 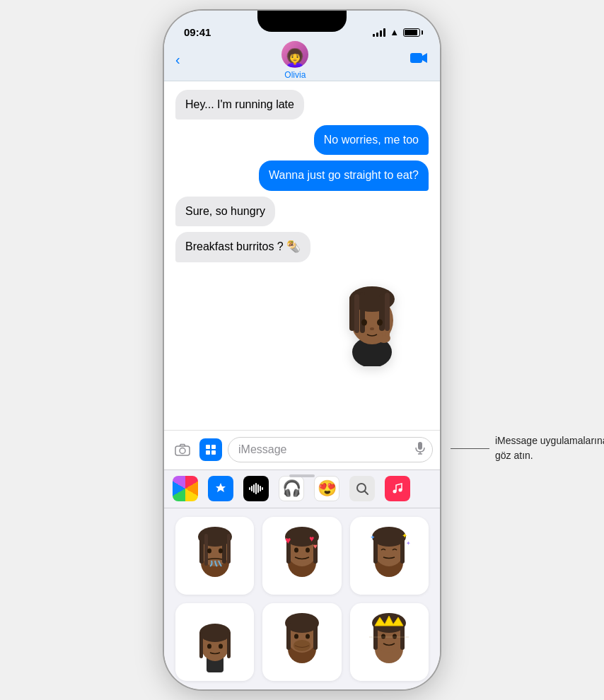 I want to click on contact-memoji: 👩‍🦱, so click(x=295, y=58).